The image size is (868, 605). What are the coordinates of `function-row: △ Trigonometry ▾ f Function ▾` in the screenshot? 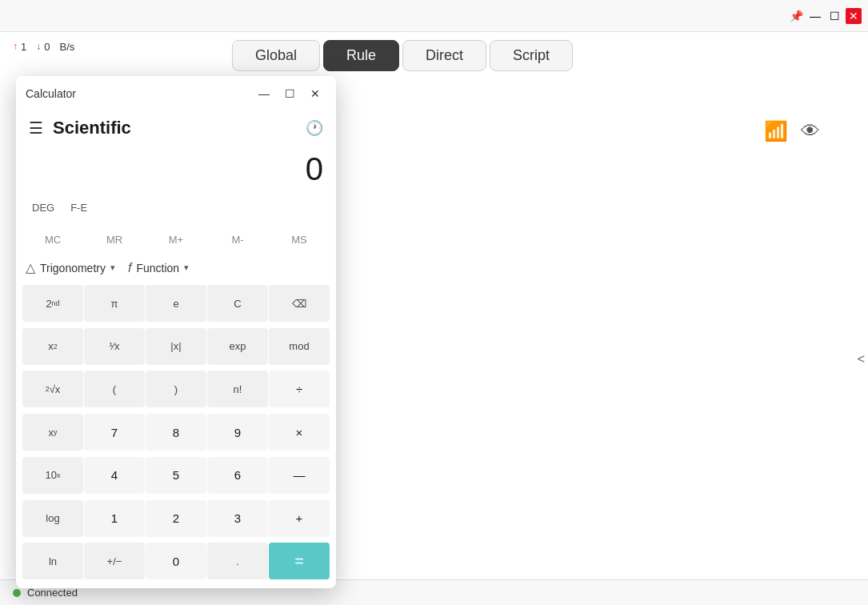 It's located at (176, 269).